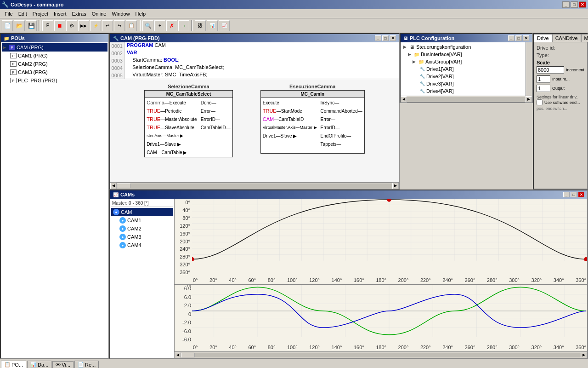 The height and width of the screenshot is (368, 588). I want to click on scroll-right: ▶, so click(396, 186).